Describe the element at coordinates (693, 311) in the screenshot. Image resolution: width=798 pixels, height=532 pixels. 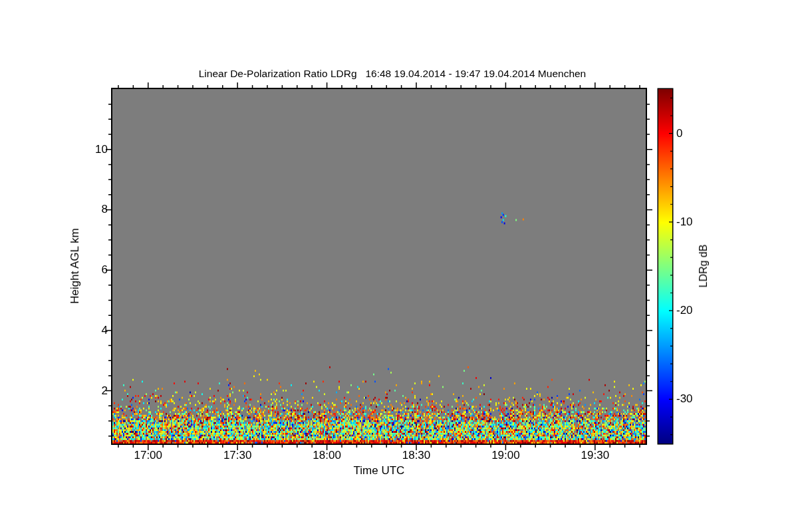
I see `colorbar-tick-label: -20` at that location.